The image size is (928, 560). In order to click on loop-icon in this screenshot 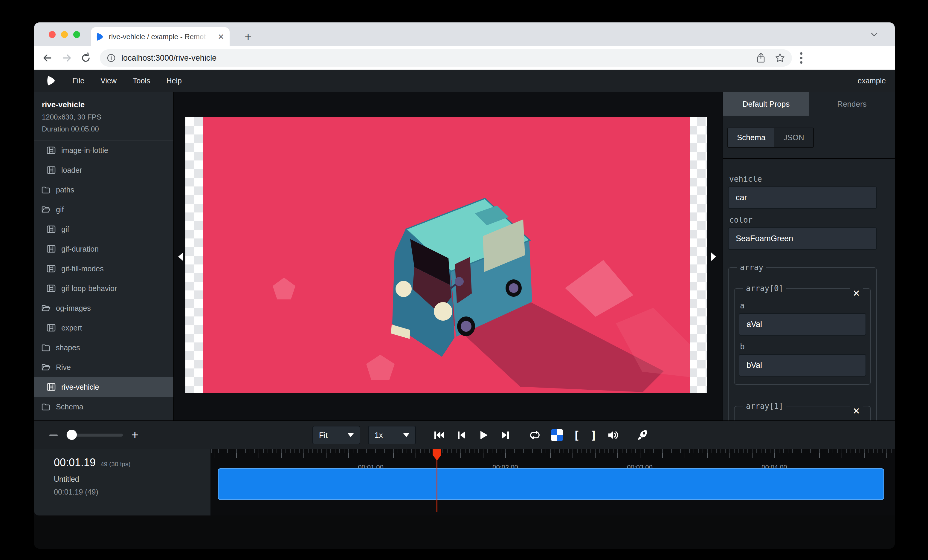, I will do `click(535, 435)`.